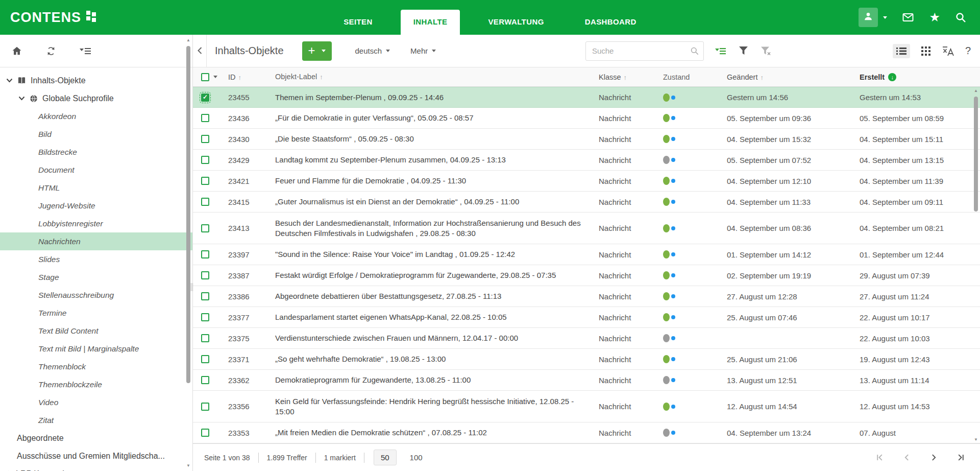  I want to click on column-header-geaendert: Geändert↑, so click(793, 77).